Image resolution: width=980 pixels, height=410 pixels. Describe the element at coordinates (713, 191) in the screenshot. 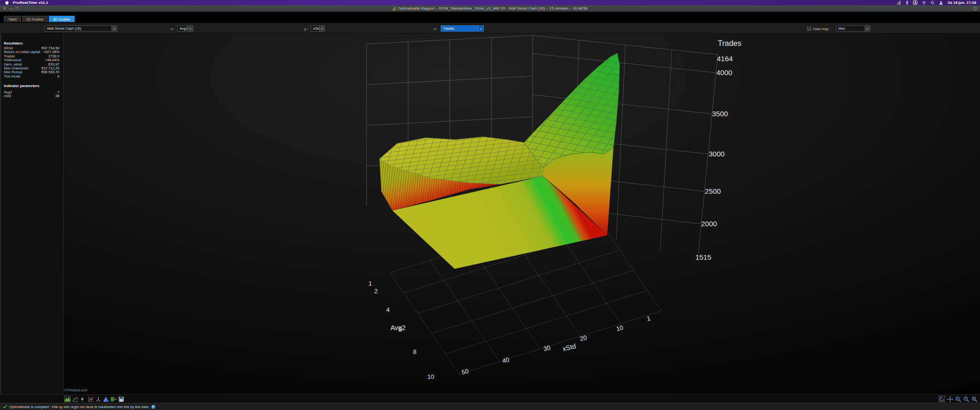

I see `svg-text: 2500` at that location.